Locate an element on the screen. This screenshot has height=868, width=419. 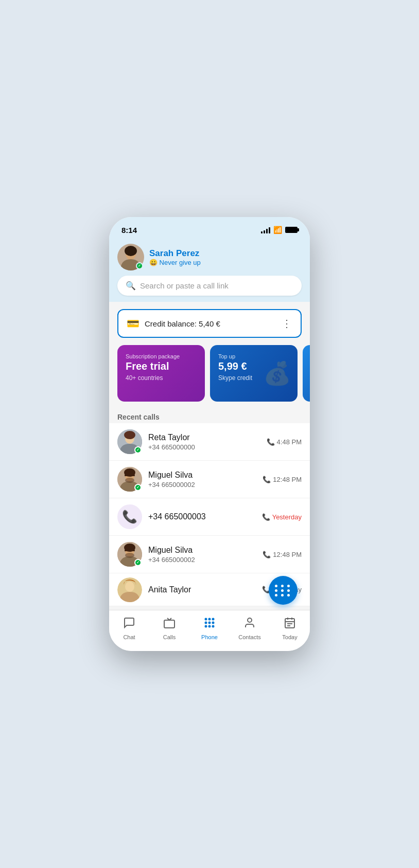
chat-icon is located at coordinates (129, 624).